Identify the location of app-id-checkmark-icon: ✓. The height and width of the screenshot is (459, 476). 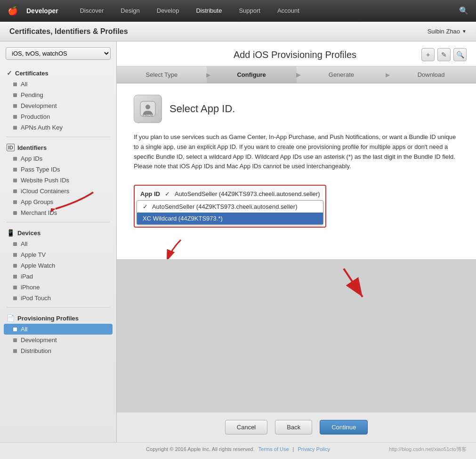
(168, 194).